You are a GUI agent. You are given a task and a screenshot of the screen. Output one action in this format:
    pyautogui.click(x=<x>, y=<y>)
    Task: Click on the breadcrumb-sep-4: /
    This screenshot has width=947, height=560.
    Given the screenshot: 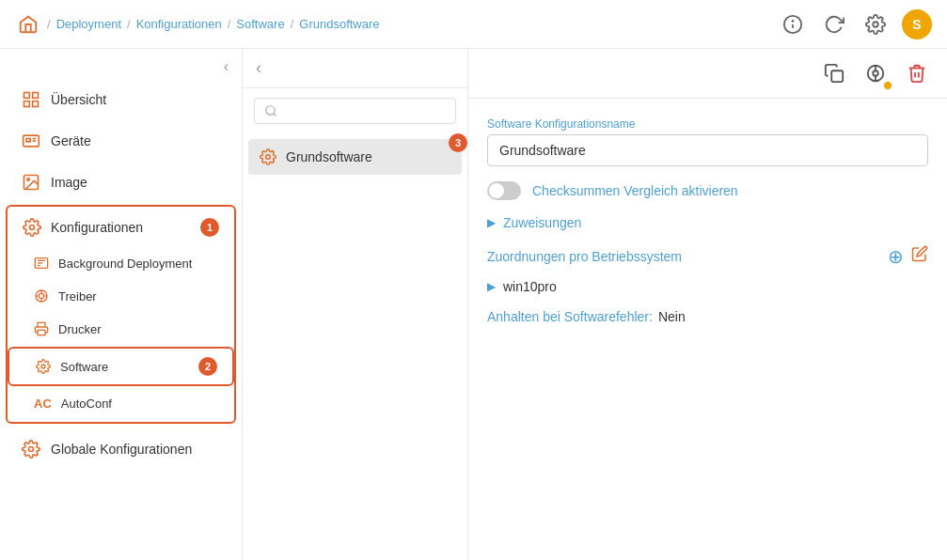 What is the action you would take?
    pyautogui.click(x=292, y=24)
    